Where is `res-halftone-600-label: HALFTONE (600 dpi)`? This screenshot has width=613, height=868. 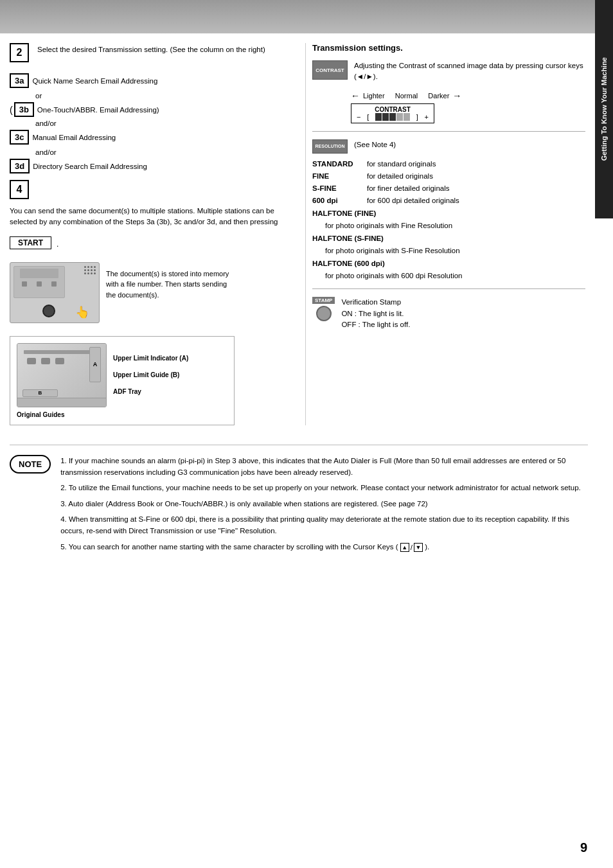
res-halftone-600-label: HALFTONE (600 dpi) is located at coordinates (348, 263).